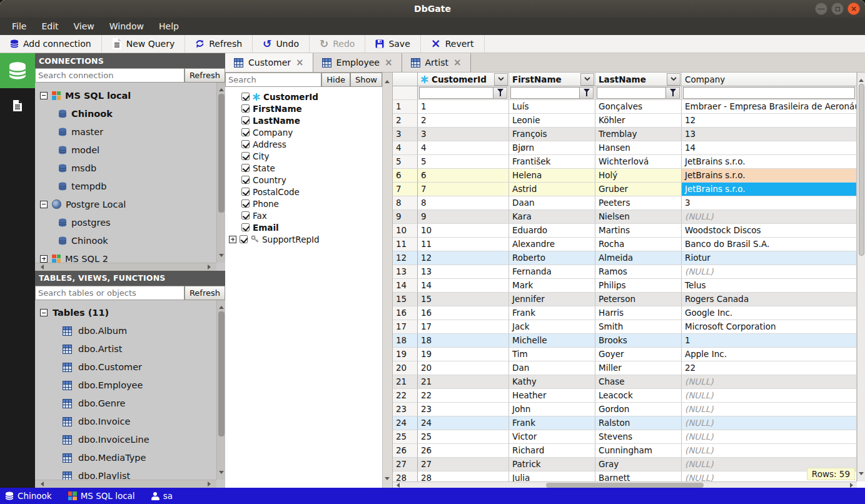 The image size is (865, 504). What do you see at coordinates (162, 496) in the screenshot?
I see `status-sa: sa` at bounding box center [162, 496].